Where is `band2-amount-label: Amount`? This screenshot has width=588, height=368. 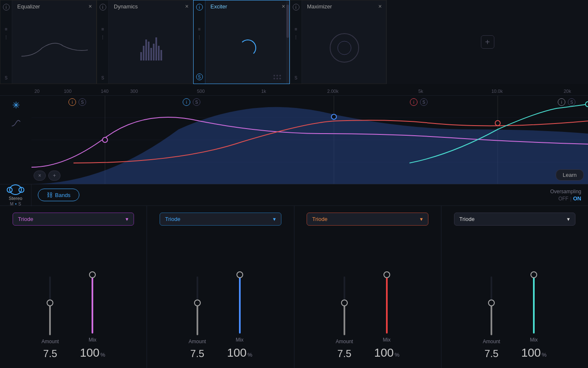 band2-amount-label: Amount is located at coordinates (197, 342).